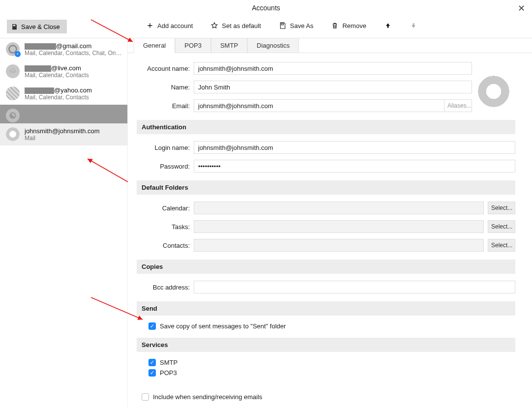 This screenshot has height=407, width=532. Describe the element at coordinates (15, 27) in the screenshot. I see `save-icon` at that location.